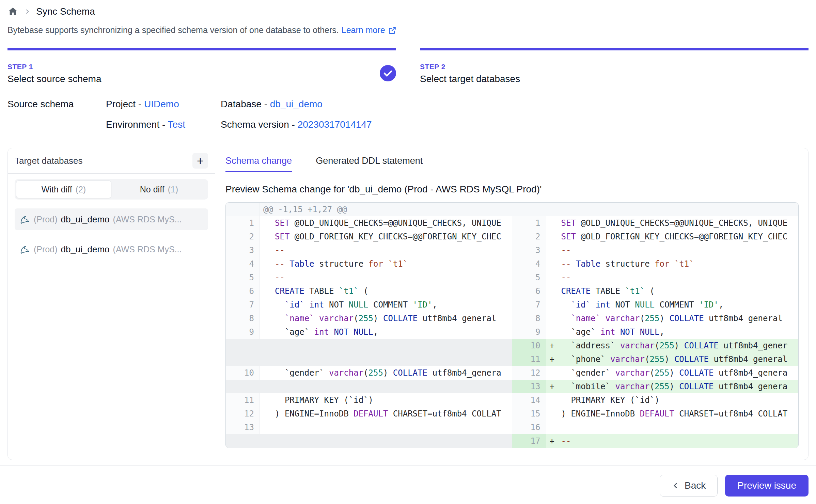  I want to click on diff-line-number: 1, so click(529, 223).